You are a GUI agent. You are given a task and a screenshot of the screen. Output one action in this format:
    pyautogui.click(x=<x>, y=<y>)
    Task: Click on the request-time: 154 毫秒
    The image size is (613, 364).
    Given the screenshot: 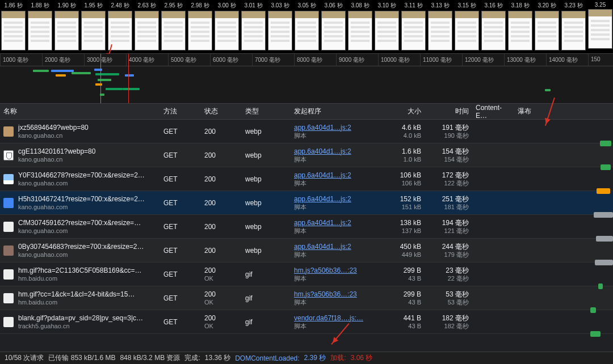 What is the action you would take?
    pyautogui.click(x=448, y=151)
    